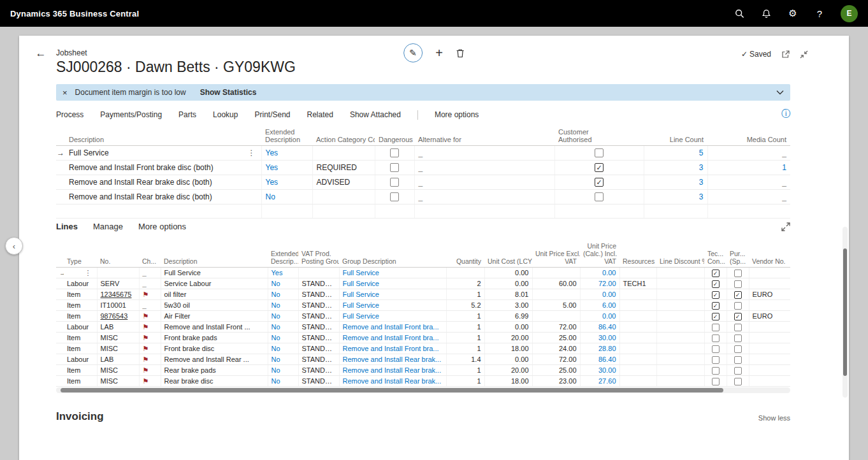 The image size is (868, 460). Describe the element at coordinates (600, 316) in the screenshot. I see `cell-unit-price-incl-vat: 0.00` at that location.